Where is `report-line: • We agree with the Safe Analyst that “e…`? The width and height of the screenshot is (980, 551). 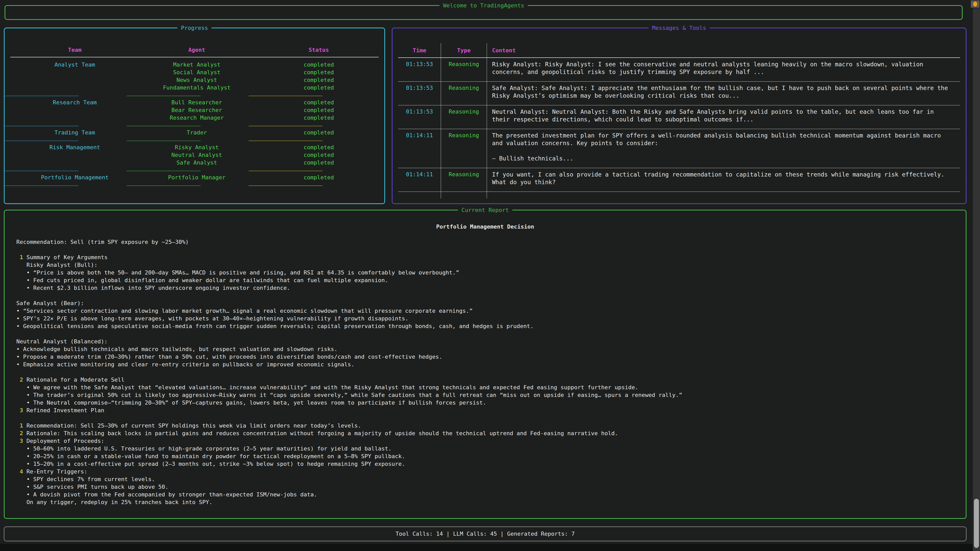
report-line: • We agree with the Safe Analyst that “e… is located at coordinates (487, 387).